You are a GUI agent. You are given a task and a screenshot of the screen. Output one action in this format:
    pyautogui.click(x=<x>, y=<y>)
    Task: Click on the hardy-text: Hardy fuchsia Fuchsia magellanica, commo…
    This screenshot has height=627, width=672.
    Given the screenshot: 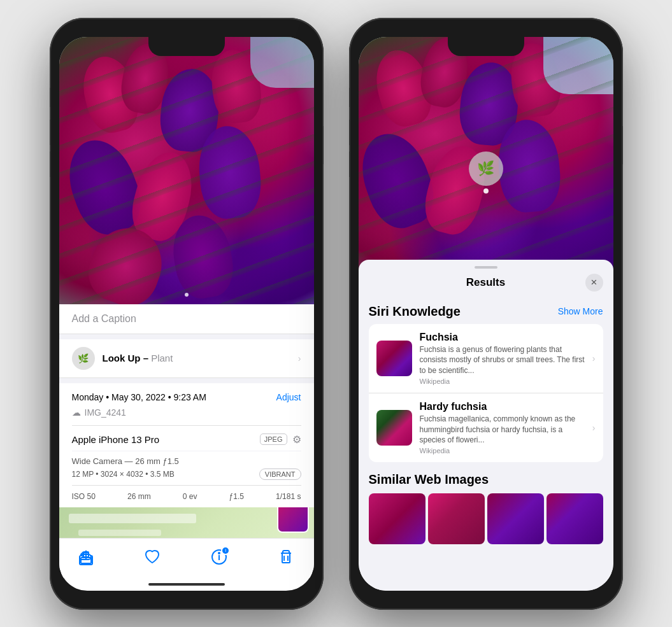 What is the action you would take?
    pyautogui.click(x=502, y=428)
    